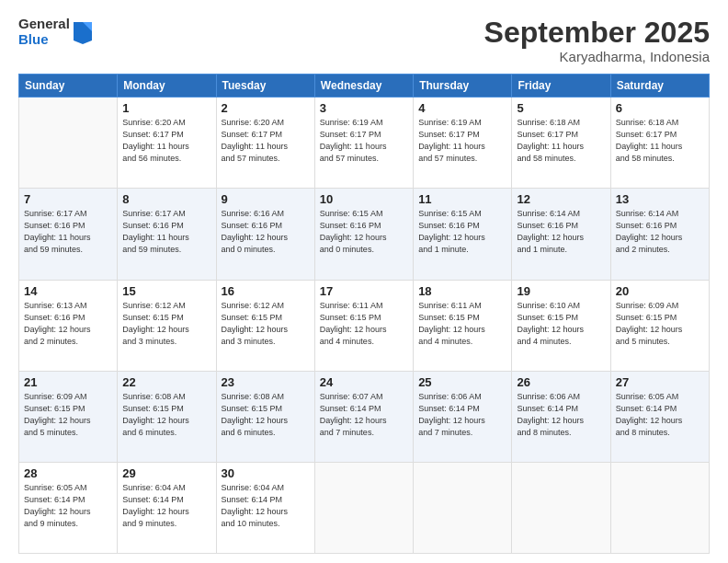 Image resolution: width=728 pixels, height=563 pixels. What do you see at coordinates (561, 326) in the screenshot?
I see `calendar-day-cell: 19Sunrise: 6:10 AMSunset: 6:15 PMDayligh…` at bounding box center [561, 326].